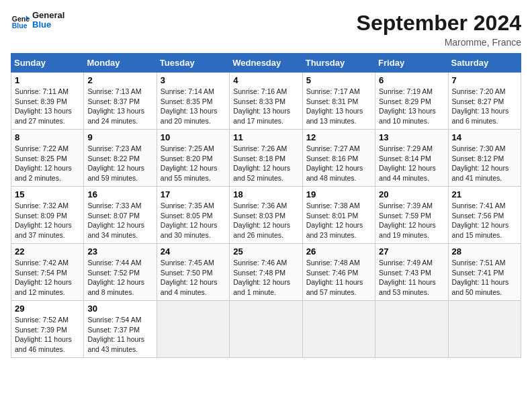 Image resolution: width=532 pixels, height=411 pixels. Describe the element at coordinates (120, 195) in the screenshot. I see `day-number: 16` at that location.